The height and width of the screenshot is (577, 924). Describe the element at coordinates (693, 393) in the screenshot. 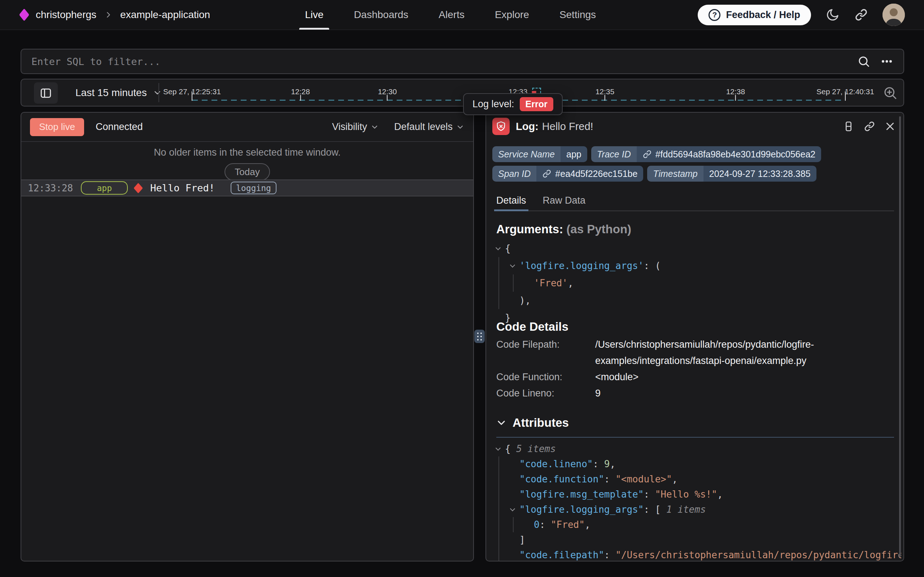

I see `code-lineno-row: Code Lineno: 9` at that location.